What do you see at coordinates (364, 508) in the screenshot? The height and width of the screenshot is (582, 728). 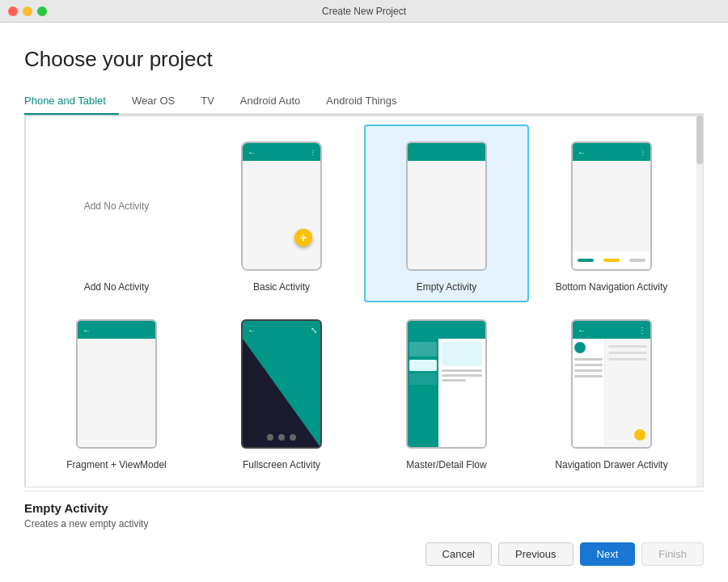 I see `selected-activity-title: Empty Activity` at bounding box center [364, 508].